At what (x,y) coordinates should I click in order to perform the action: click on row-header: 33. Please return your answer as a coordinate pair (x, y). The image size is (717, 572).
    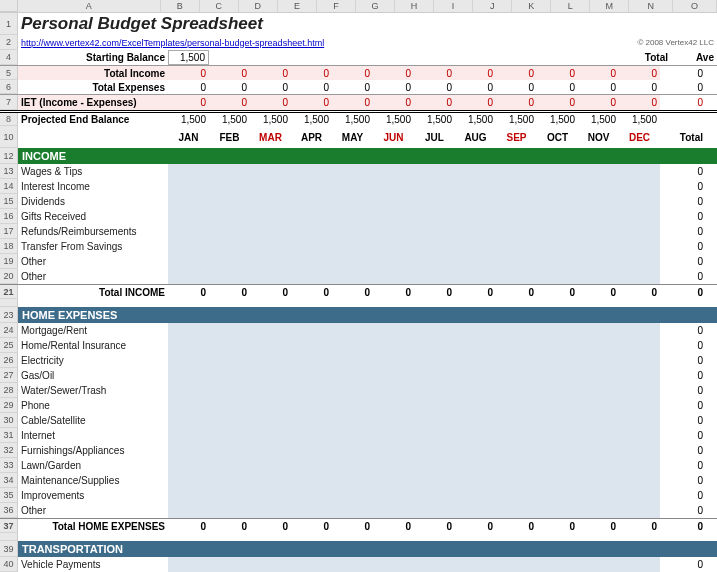
    Looking at the image, I should click on (9, 466).